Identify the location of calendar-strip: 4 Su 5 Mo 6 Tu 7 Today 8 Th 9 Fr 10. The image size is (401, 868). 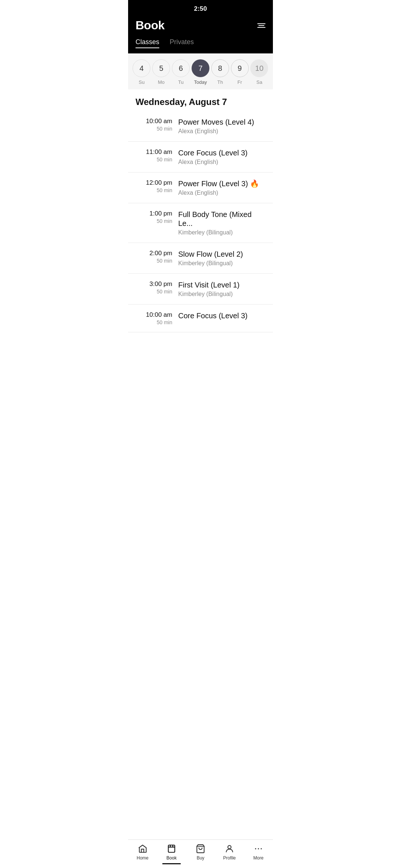
(200, 71).